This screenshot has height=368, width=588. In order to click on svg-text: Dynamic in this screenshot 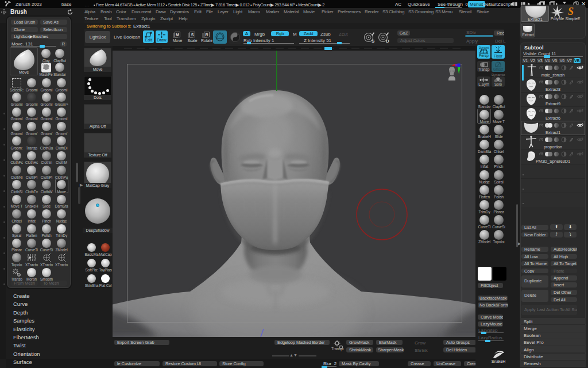, I will do `click(484, 48)`.